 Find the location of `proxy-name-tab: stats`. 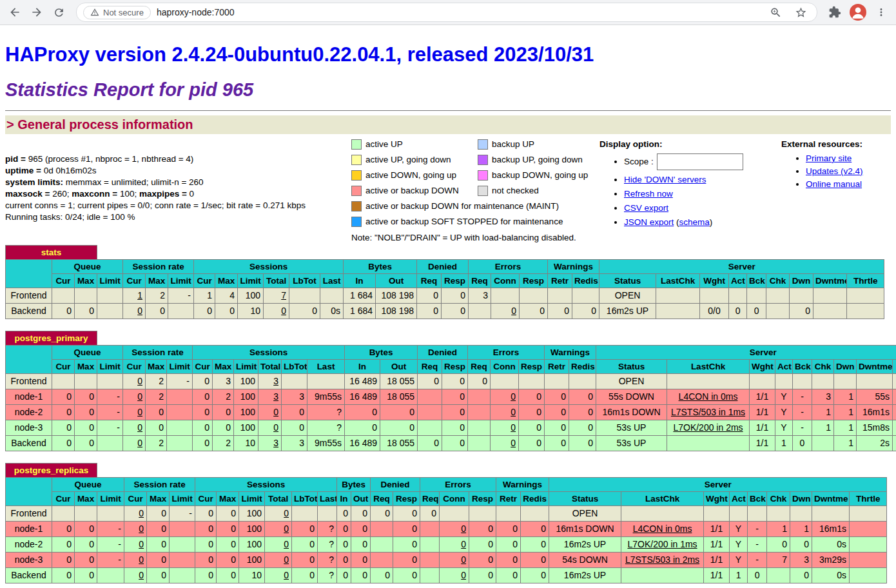

proxy-name-tab: stats is located at coordinates (52, 252).